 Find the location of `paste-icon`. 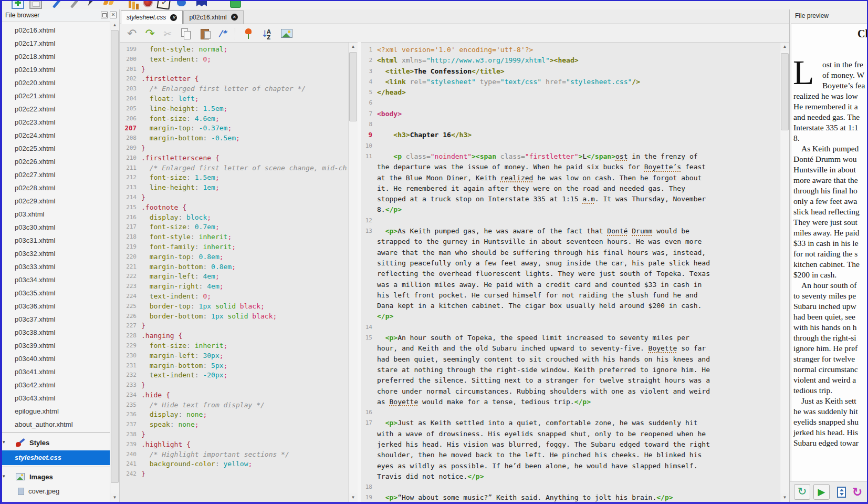

paste-icon is located at coordinates (205, 34).